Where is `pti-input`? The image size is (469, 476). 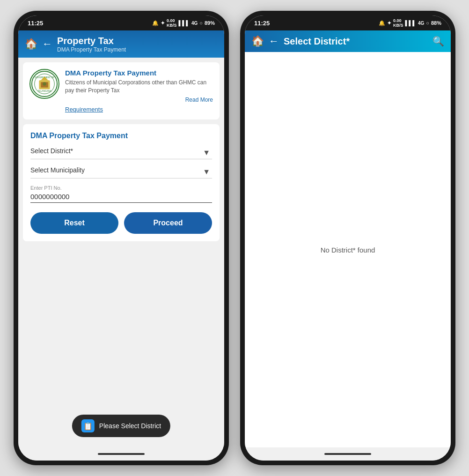
pti-input is located at coordinates (121, 198).